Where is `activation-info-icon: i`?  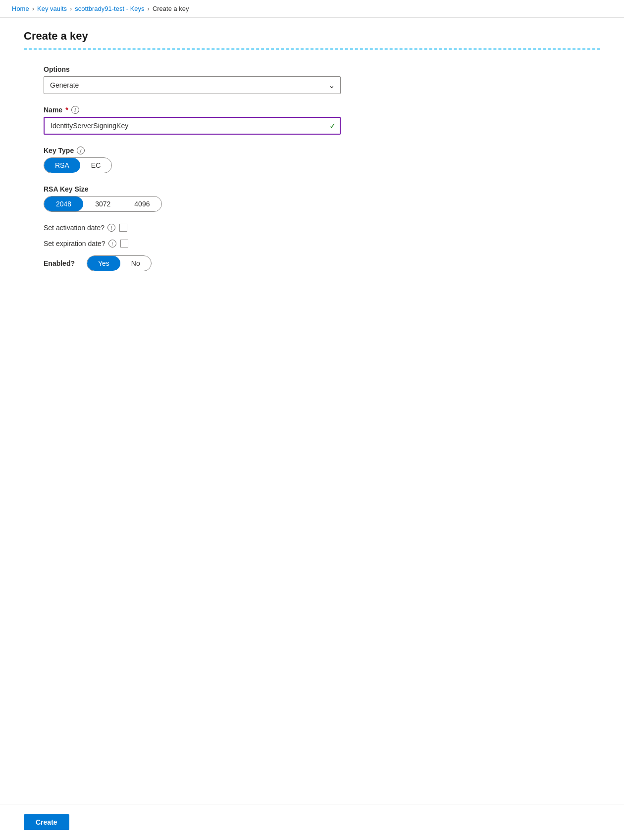
activation-info-icon: i is located at coordinates (111, 228).